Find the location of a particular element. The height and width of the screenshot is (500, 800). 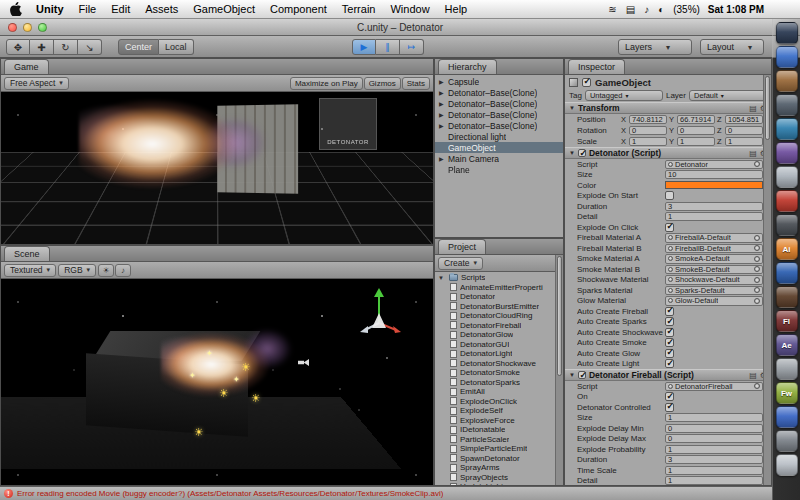

project-folder: ▼ Scripts is located at coordinates (499, 278).